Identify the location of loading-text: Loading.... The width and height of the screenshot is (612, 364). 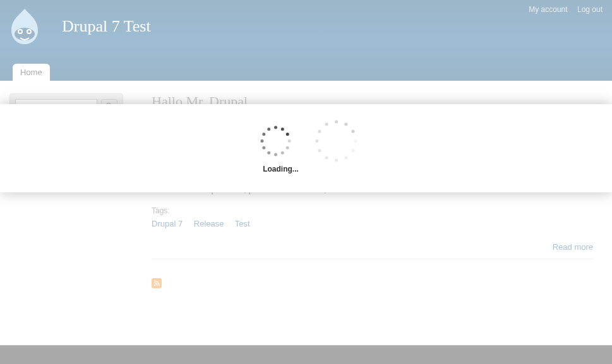
(280, 169).